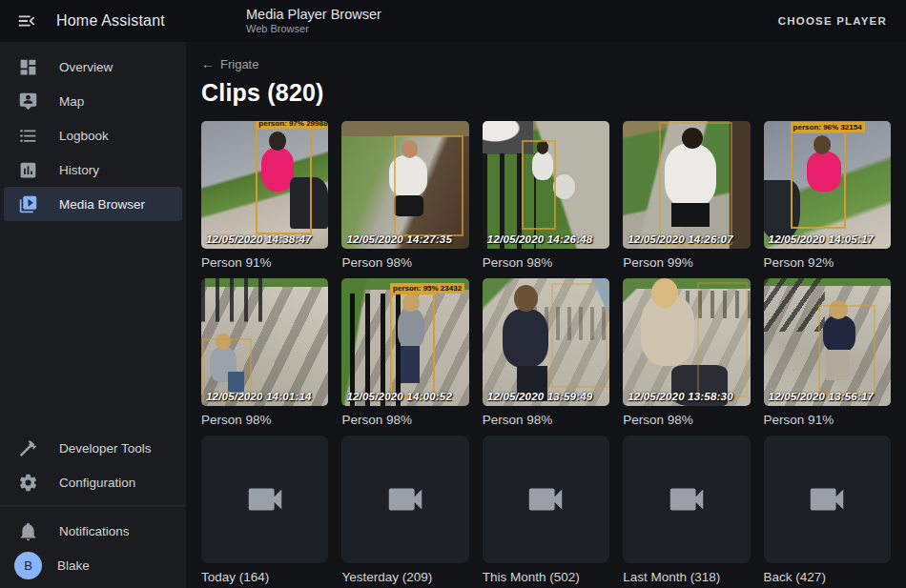 This screenshot has height=588, width=906. I want to click on page-subtitle: Web Browser, so click(314, 30).